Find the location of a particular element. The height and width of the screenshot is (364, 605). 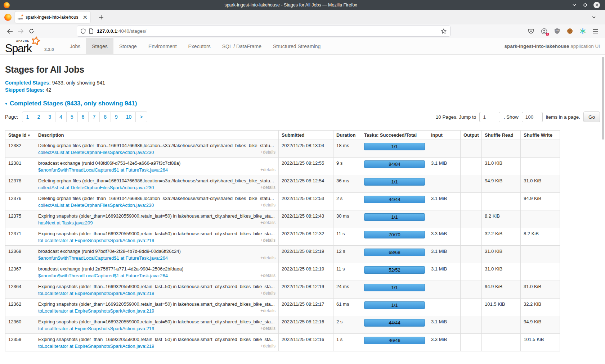

window-titlebar: spark-ingest-into-lakehouse - Stages for… is located at coordinates (302, 5).